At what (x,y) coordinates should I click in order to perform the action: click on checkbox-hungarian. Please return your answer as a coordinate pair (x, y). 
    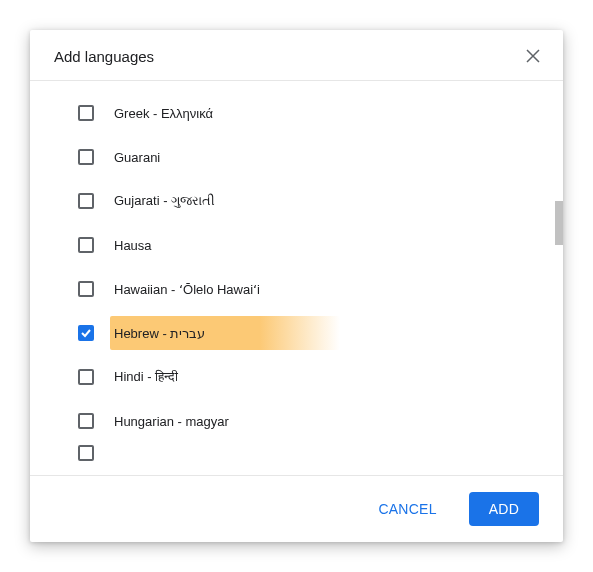
    Looking at the image, I should click on (86, 421).